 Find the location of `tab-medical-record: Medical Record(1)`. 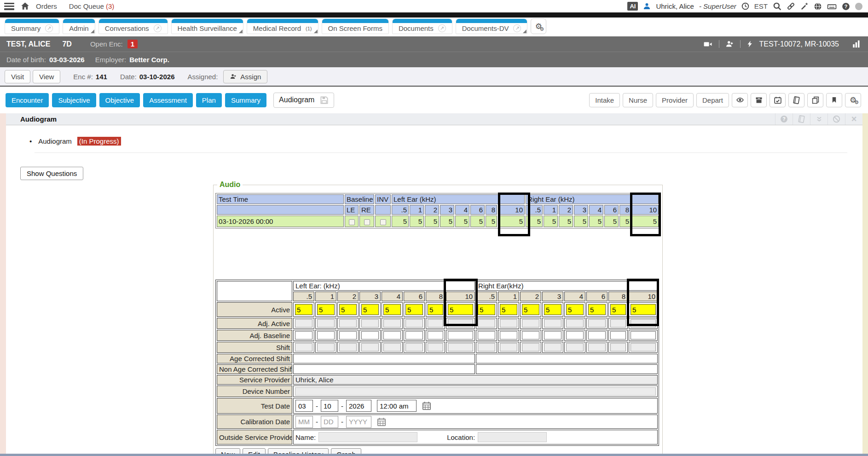

tab-medical-record: Medical Record(1) is located at coordinates (283, 26).